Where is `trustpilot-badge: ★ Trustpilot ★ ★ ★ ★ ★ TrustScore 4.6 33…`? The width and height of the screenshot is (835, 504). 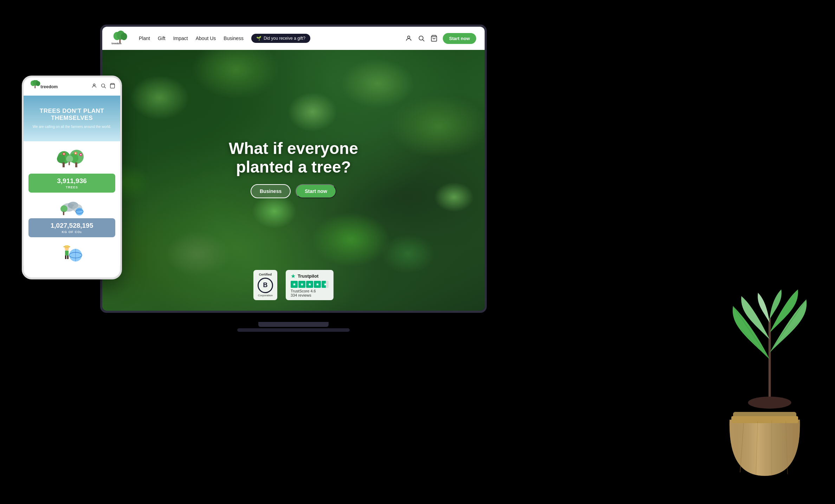
trustpilot-badge: ★ Trustpilot ★ ★ ★ ★ ★ TrustScore 4.6 33… is located at coordinates (310, 285).